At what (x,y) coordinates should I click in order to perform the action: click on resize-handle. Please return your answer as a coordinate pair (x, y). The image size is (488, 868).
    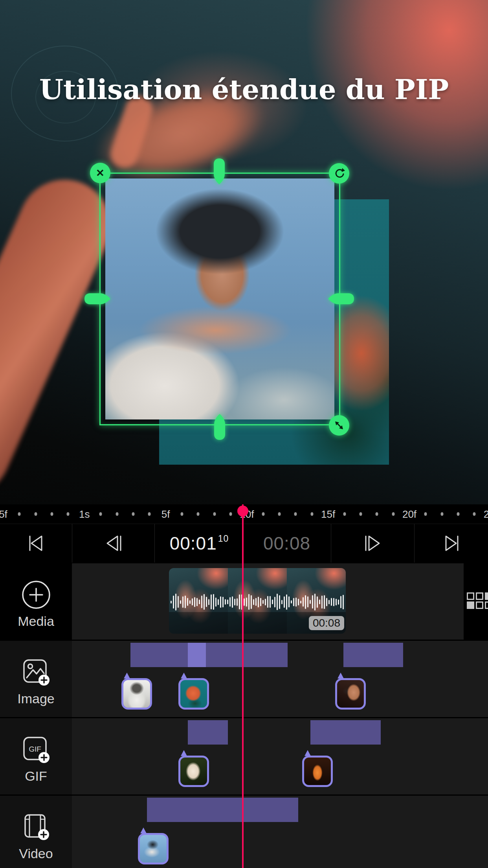
    Looking at the image, I should click on (339, 425).